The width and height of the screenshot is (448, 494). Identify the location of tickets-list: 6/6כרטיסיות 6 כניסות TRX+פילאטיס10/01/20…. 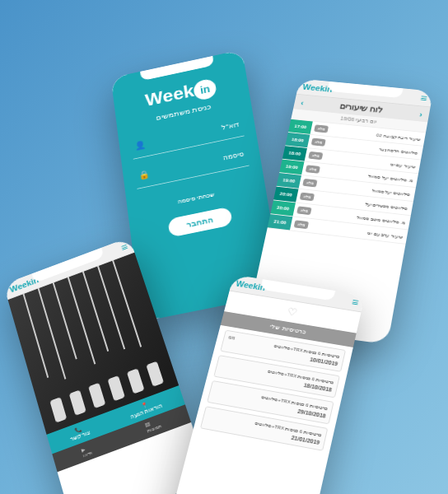
(273, 390).